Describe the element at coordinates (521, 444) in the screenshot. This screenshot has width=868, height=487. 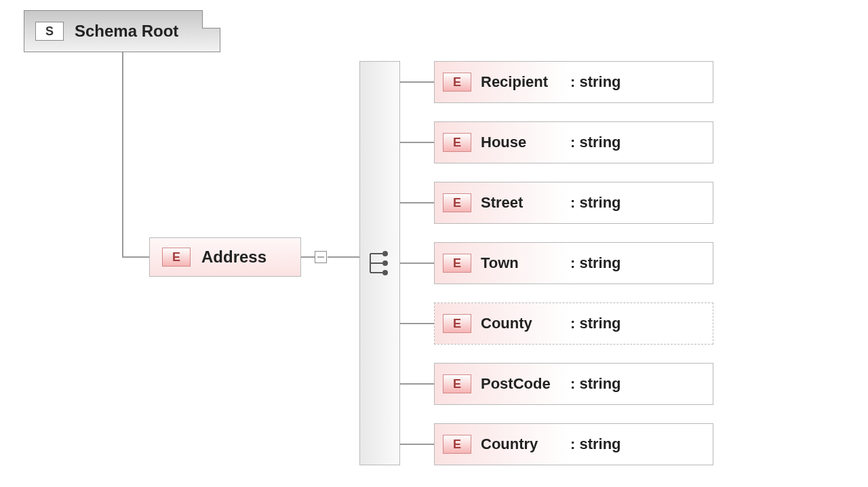
I see `child-name: Country` at that location.